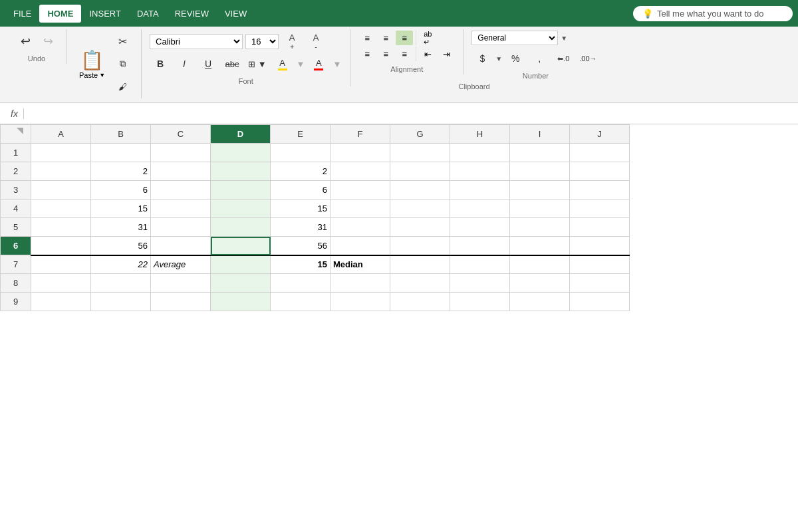  What do you see at coordinates (241, 283) in the screenshot?
I see `cell-D8` at bounding box center [241, 283].